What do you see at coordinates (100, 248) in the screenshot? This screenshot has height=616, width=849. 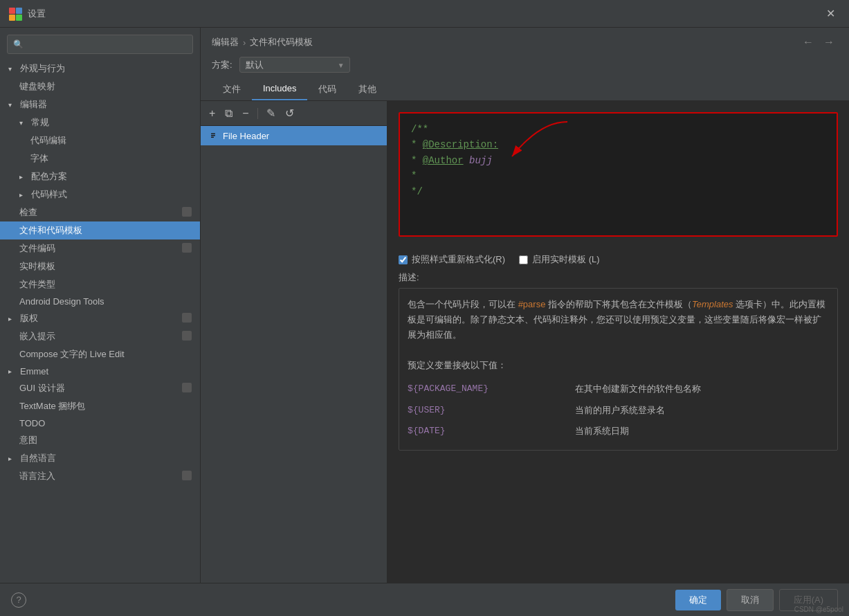 I see `sidebar-item-file-encoding: 文件编码` at bounding box center [100, 248].